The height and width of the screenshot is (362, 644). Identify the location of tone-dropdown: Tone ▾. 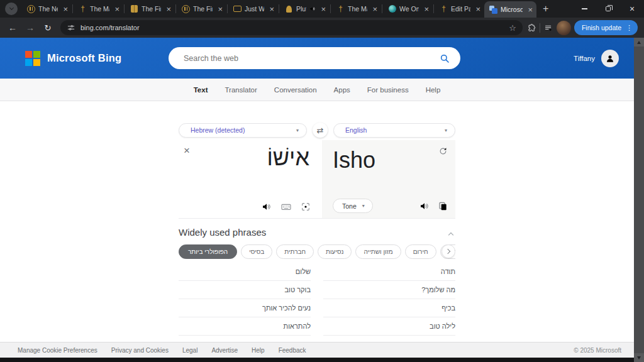
(353, 206).